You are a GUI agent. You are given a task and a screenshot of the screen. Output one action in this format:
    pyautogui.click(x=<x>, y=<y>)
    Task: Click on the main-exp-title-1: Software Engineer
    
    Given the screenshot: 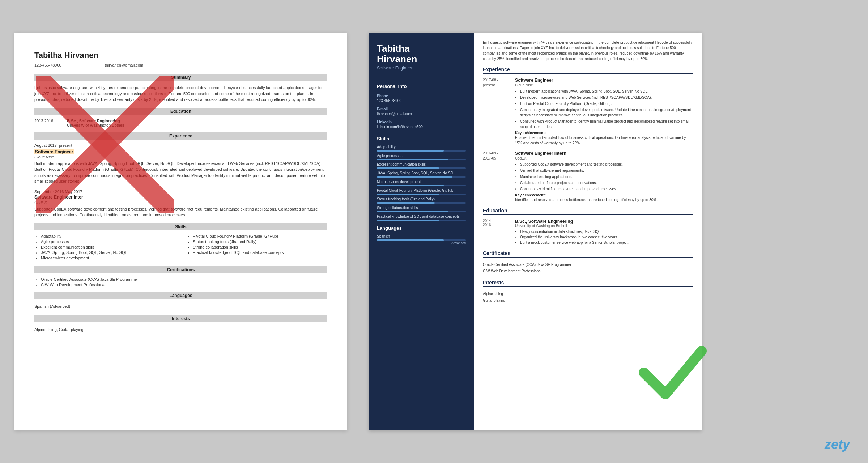 What is the action you would take?
    pyautogui.click(x=604, y=80)
    